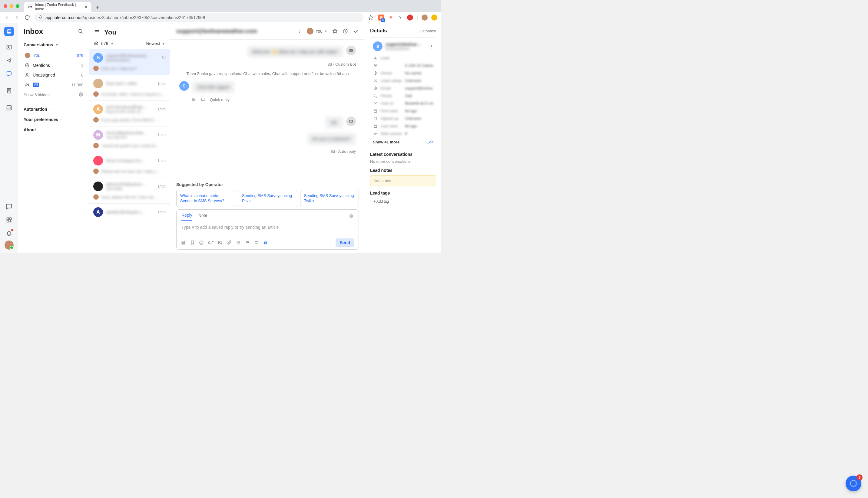 The height and width of the screenshot is (498, 868). Describe the element at coordinates (53, 120) in the screenshot. I see `preferences-link: Your preferences ›` at that location.